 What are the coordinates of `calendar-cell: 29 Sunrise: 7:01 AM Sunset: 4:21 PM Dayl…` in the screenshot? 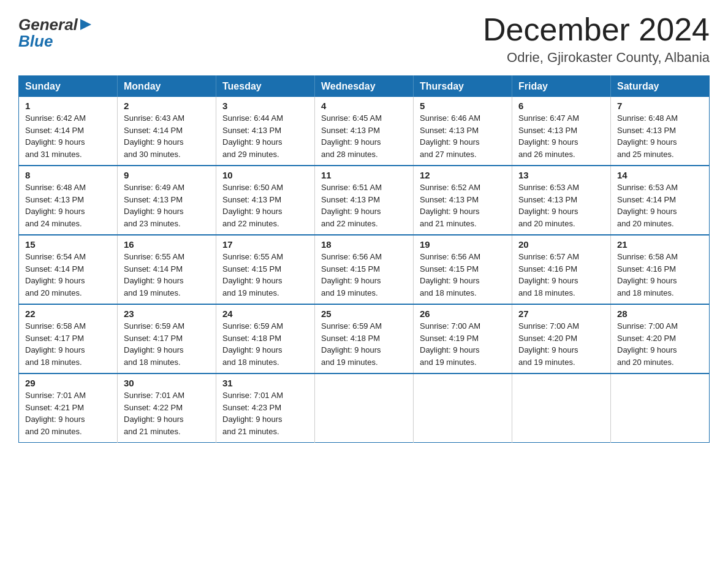 It's located at (69, 408).